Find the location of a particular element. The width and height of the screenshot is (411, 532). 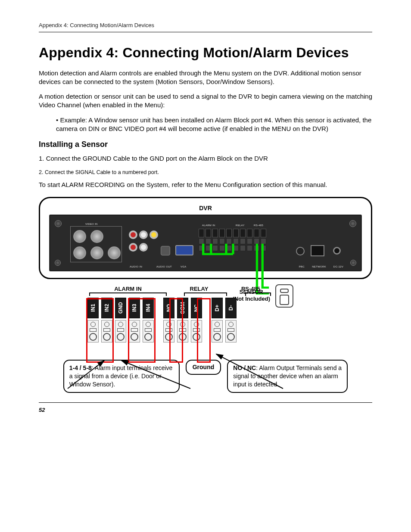

callout-outputs-bold: NO / NC is located at coordinates (245, 368).